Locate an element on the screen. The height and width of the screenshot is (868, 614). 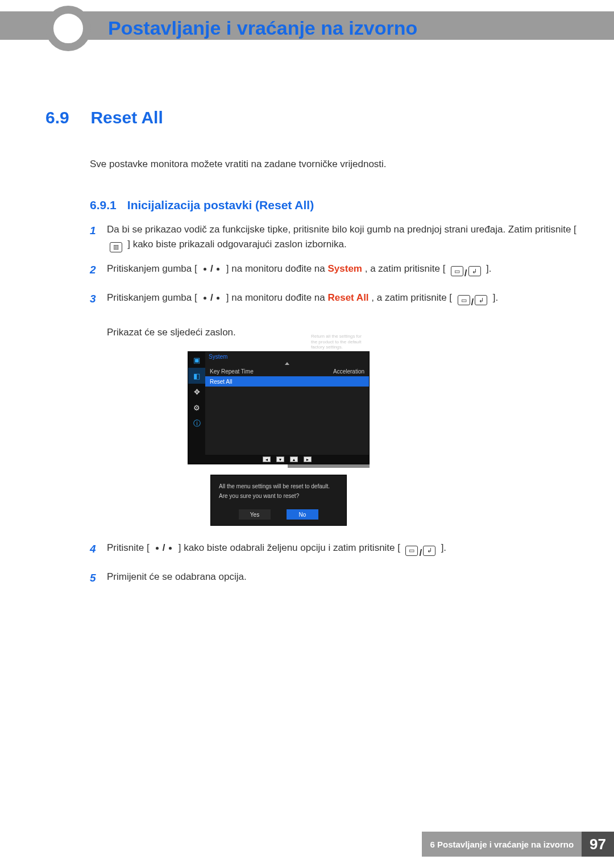
keyword-reset-all: Reset All is located at coordinates (348, 298).